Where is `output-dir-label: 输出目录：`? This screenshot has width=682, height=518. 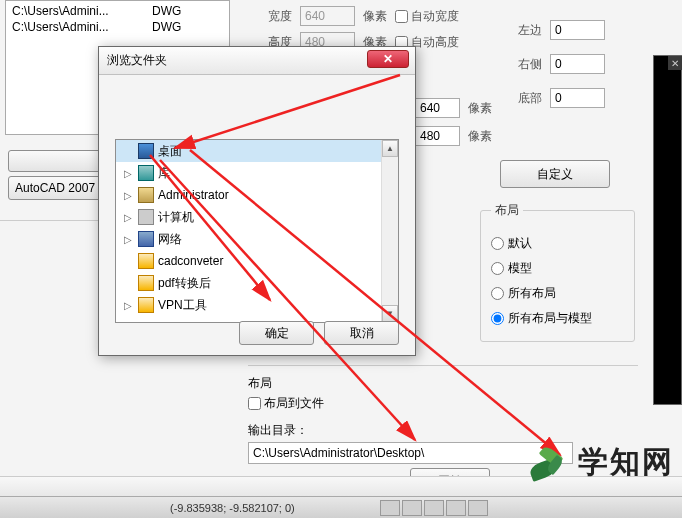 output-dir-label: 输出目录： is located at coordinates (443, 430).